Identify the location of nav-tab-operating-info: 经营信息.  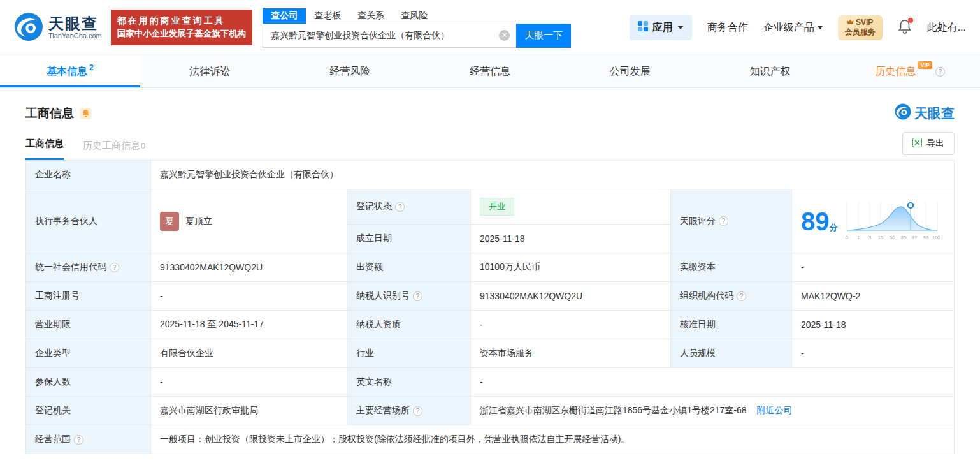
(490, 71).